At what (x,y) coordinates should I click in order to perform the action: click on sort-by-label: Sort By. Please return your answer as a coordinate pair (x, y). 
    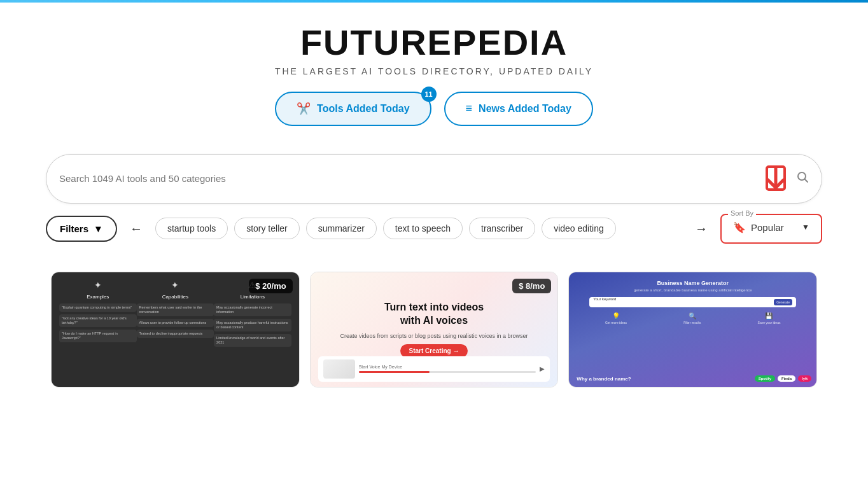
    Looking at the image, I should click on (742, 213).